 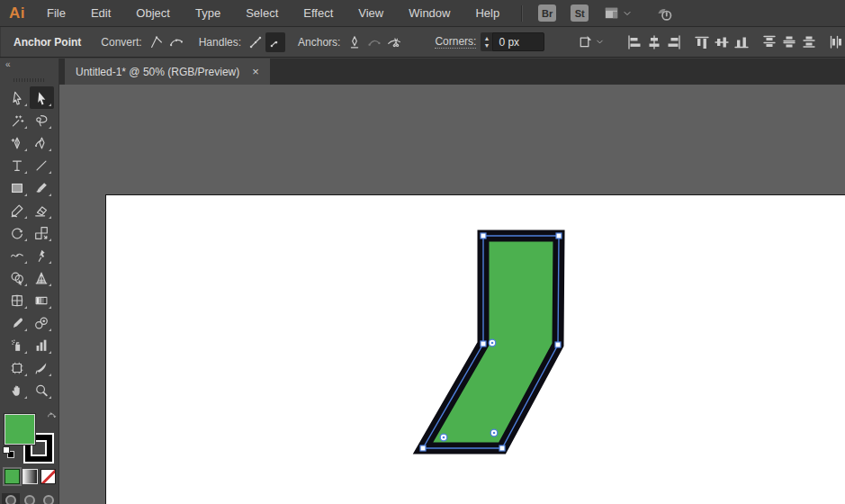 What do you see at coordinates (17, 121) in the screenshot?
I see `magic-wand-icon` at bounding box center [17, 121].